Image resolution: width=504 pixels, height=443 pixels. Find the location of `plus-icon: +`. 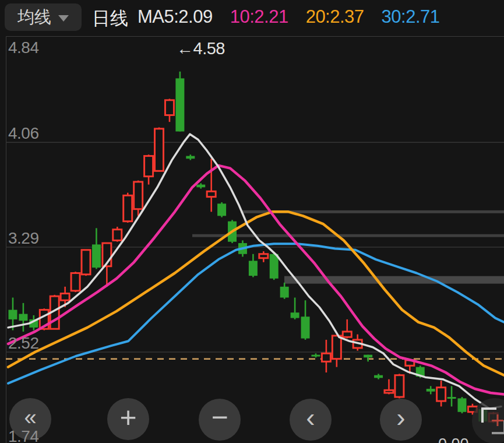

plus-icon: + is located at coordinates (128, 419).